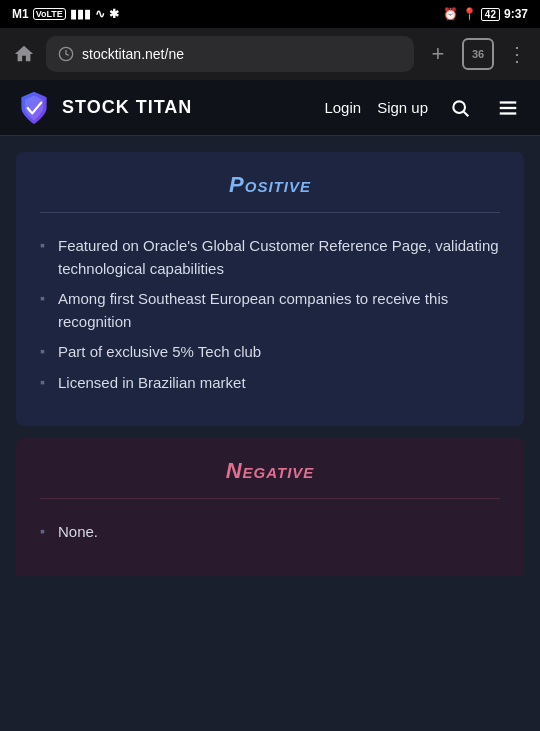  I want to click on positive-title: Positive, so click(270, 185).